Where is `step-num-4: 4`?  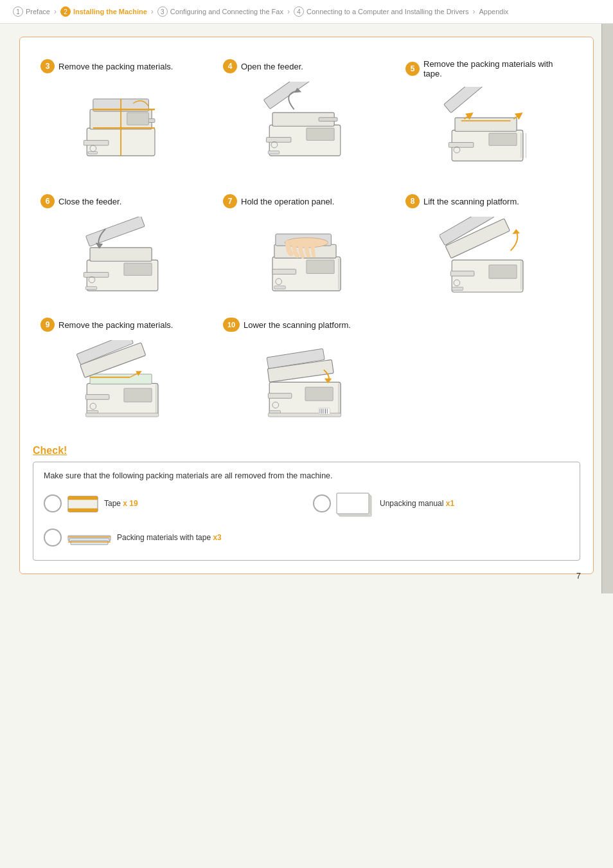
step-num-4: 4 is located at coordinates (299, 12).